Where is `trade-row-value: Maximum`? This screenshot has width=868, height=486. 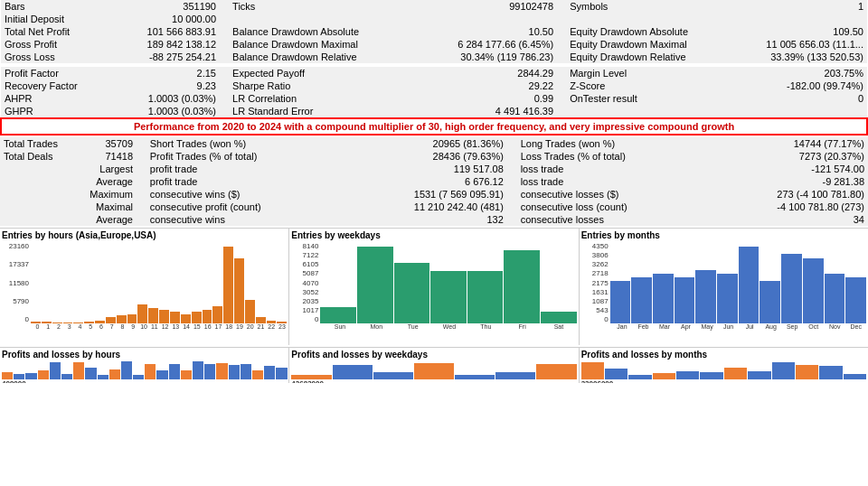 trade-row-value: Maximum is located at coordinates (107, 194).